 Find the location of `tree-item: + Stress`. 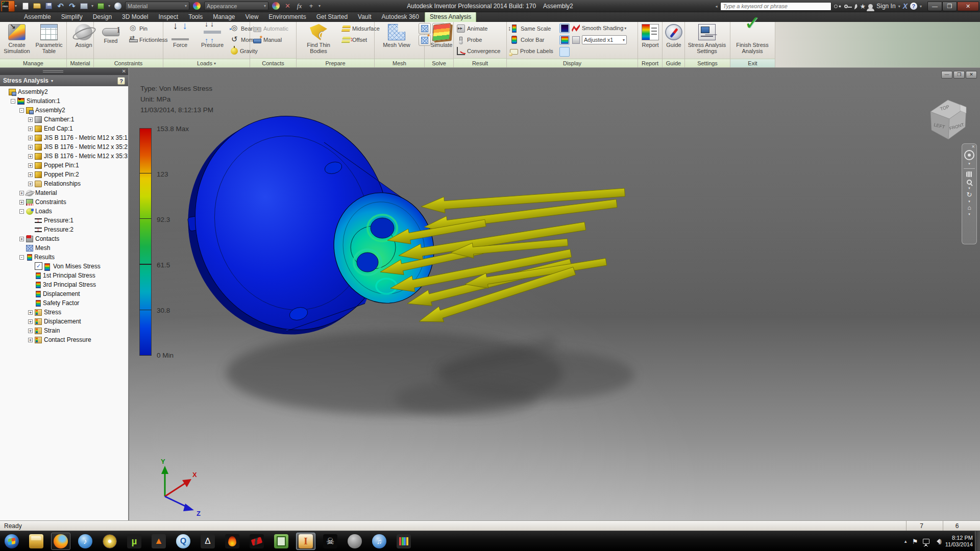

tree-item: + Stress is located at coordinates (64, 312).